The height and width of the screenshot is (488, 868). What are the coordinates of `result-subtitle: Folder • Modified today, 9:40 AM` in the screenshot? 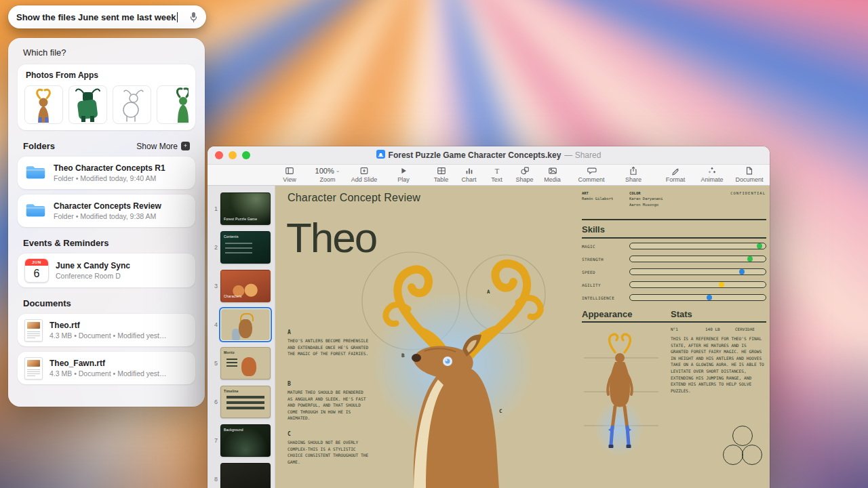 It's located at (110, 178).